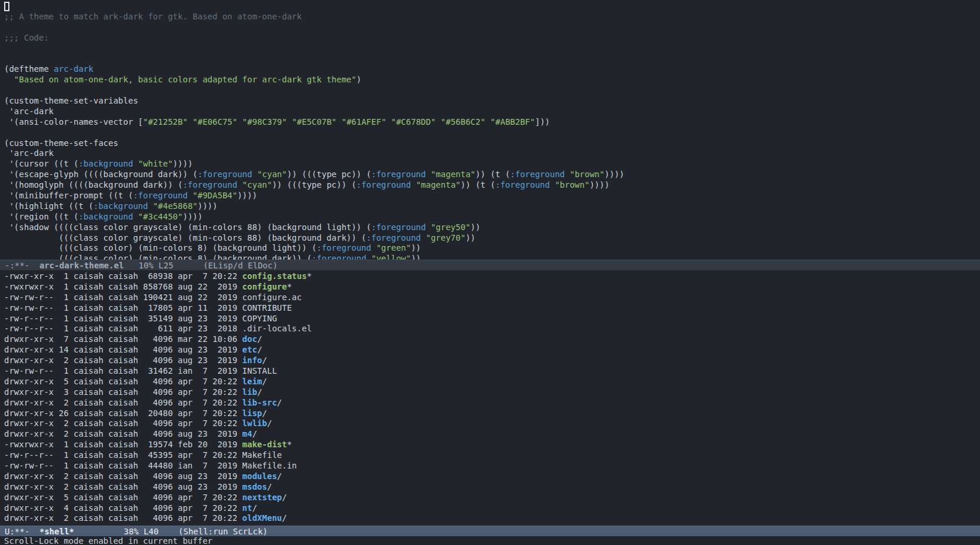 The height and width of the screenshot is (545, 980). What do you see at coordinates (492, 17) in the screenshot?
I see `code-line: ;; A theme to match ark-dark for gtk. Ba…` at bounding box center [492, 17].